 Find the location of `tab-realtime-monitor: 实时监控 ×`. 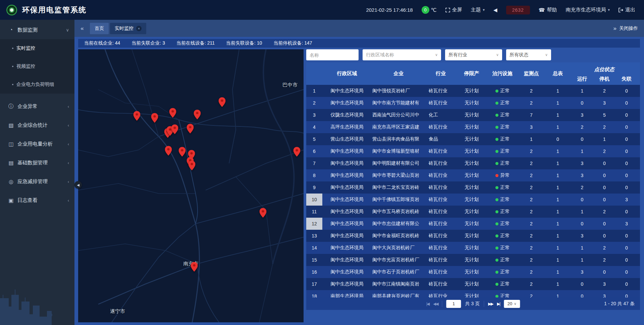

tab-realtime-monitor: 实时监控 × is located at coordinates (128, 29).